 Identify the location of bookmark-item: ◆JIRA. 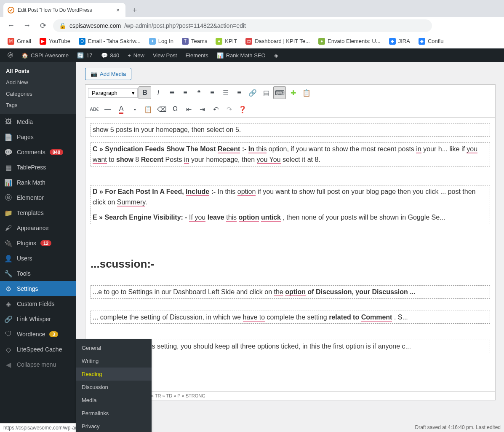
(400, 41).